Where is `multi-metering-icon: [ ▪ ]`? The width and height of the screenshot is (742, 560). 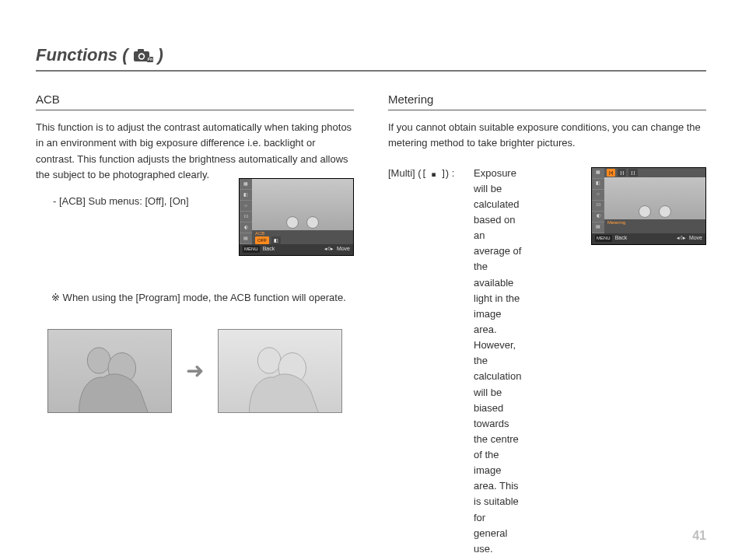
multi-metering-icon: [ ▪ ] is located at coordinates (434, 174).